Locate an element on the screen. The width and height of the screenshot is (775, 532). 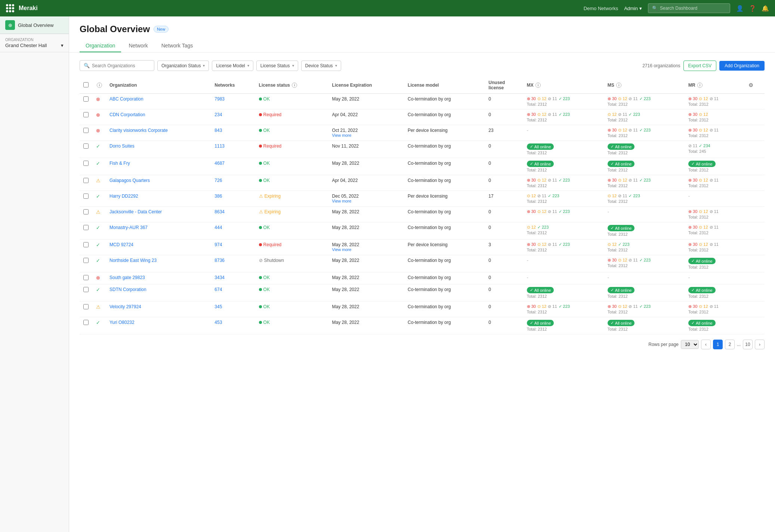
networks-count: 1113 is located at coordinates (220, 146).